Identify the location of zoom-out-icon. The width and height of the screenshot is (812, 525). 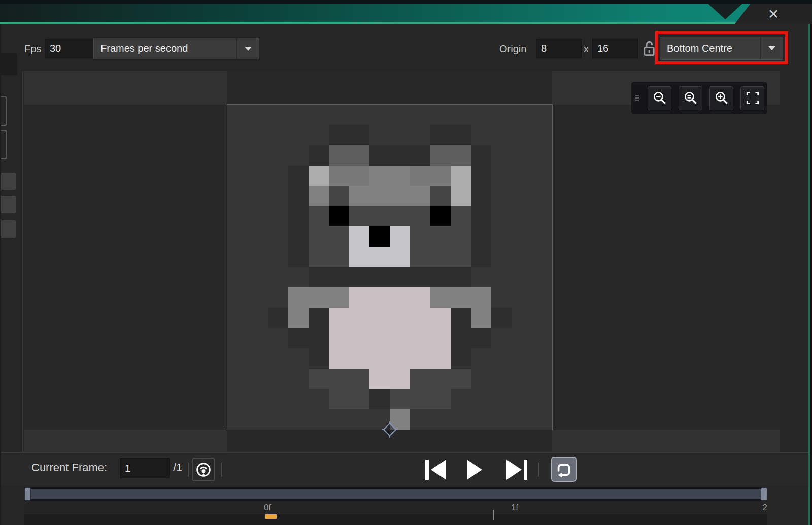
(660, 98).